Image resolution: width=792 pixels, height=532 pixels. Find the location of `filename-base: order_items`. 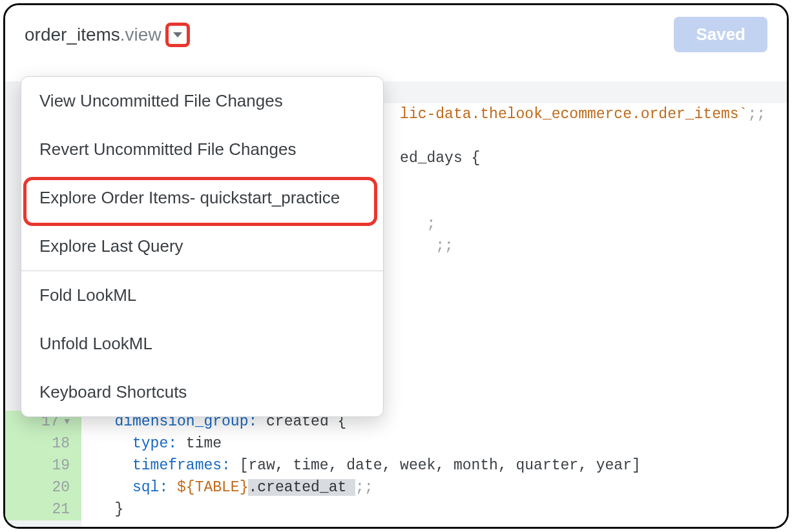

filename-base: order_items is located at coordinates (72, 35).